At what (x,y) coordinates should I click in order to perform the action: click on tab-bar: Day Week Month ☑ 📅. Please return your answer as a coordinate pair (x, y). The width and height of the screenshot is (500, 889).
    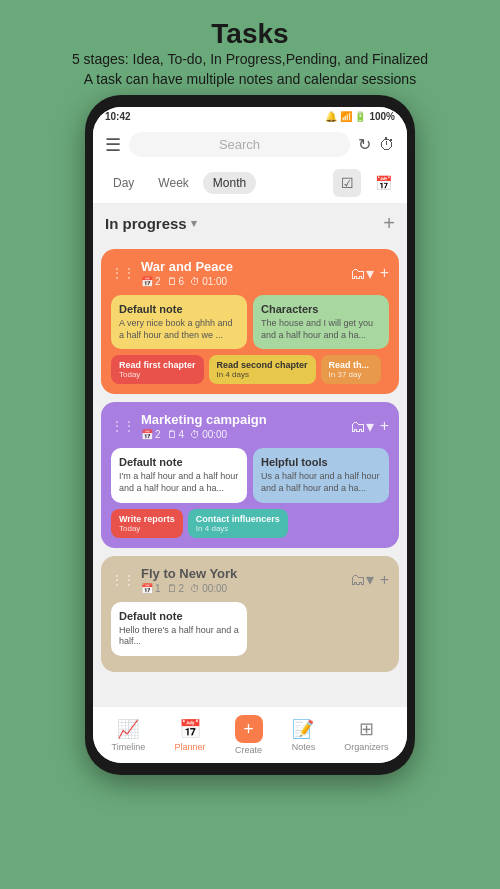
    Looking at the image, I should click on (250, 184).